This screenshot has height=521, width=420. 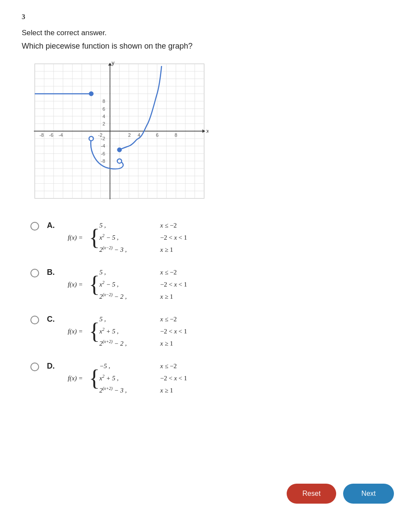 I want to click on answer-B: B. f(x) = 5 , x ≤ −2 x2 − 5 , −2 < x < 1, so click(x=215, y=284).